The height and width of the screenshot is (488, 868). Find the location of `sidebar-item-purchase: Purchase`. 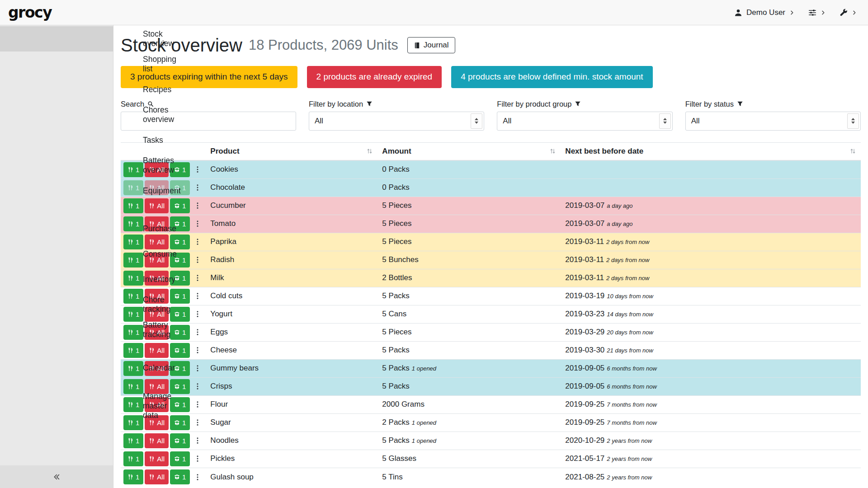

sidebar-item-purchase: Purchase is located at coordinates (57, 229).